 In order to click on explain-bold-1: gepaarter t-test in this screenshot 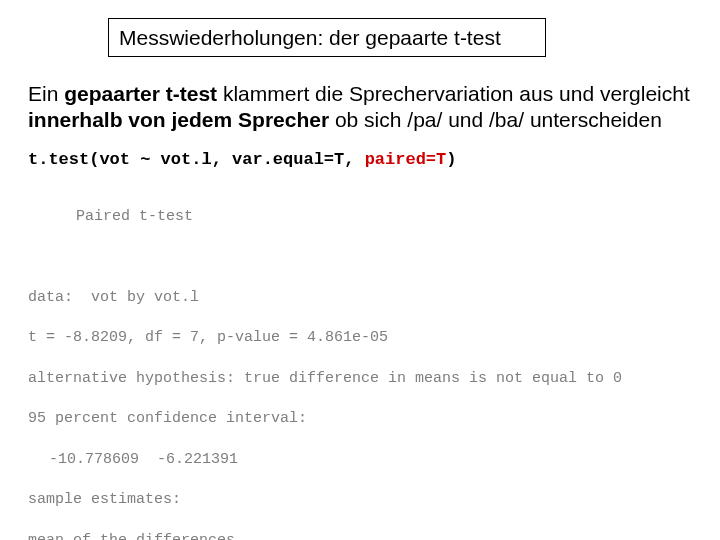, I will do `click(140, 94)`.